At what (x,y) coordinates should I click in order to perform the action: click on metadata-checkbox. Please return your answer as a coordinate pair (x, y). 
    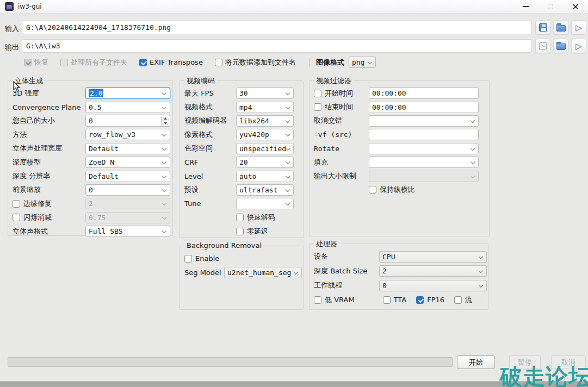
    Looking at the image, I should click on (219, 63).